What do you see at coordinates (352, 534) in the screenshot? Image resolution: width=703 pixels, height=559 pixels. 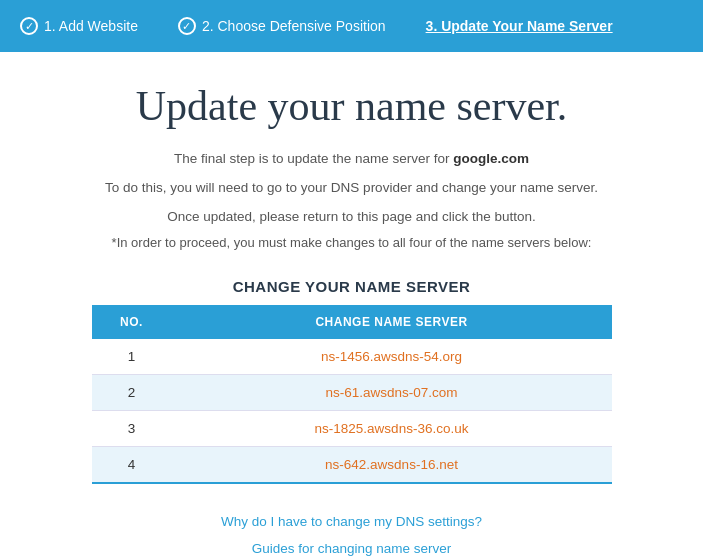 I see `links-section: Why do I have to change my DNS settings?…` at bounding box center [352, 534].